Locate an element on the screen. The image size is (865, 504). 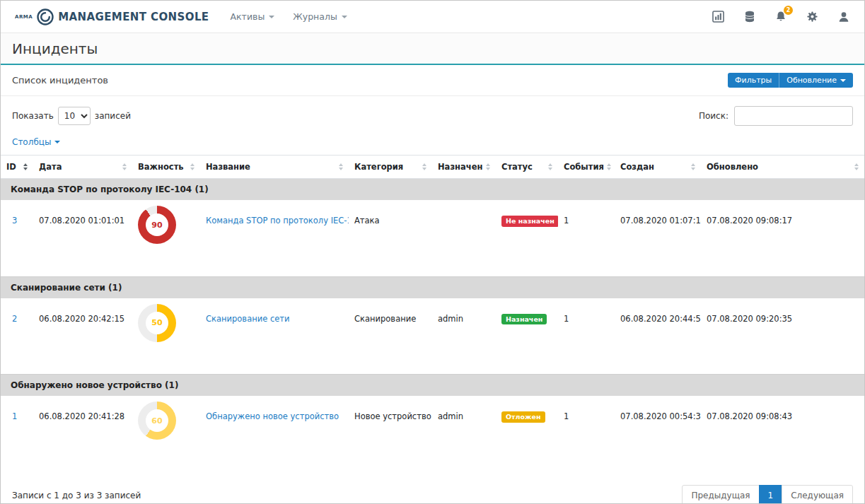
col-header-updated: Обновлено is located at coordinates (782, 167).